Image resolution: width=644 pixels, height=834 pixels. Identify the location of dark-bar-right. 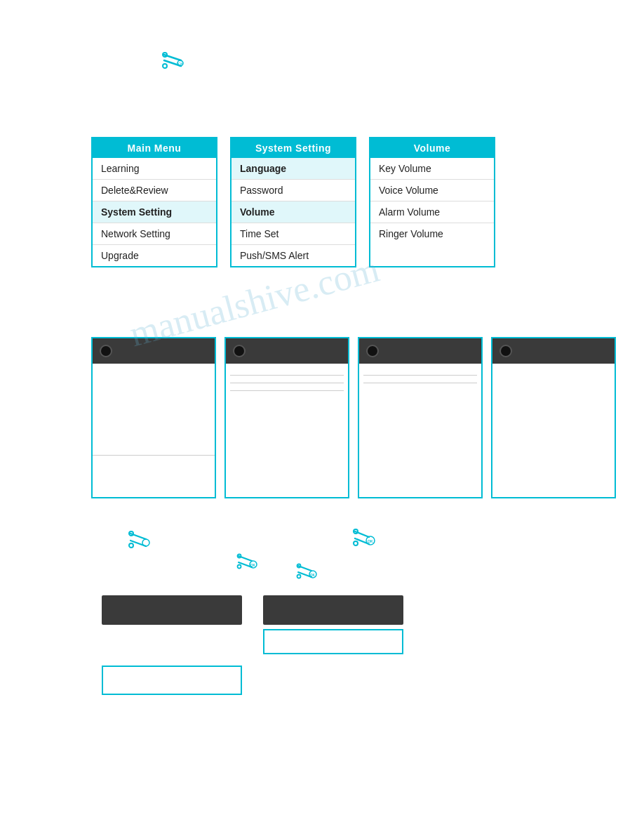
(333, 610).